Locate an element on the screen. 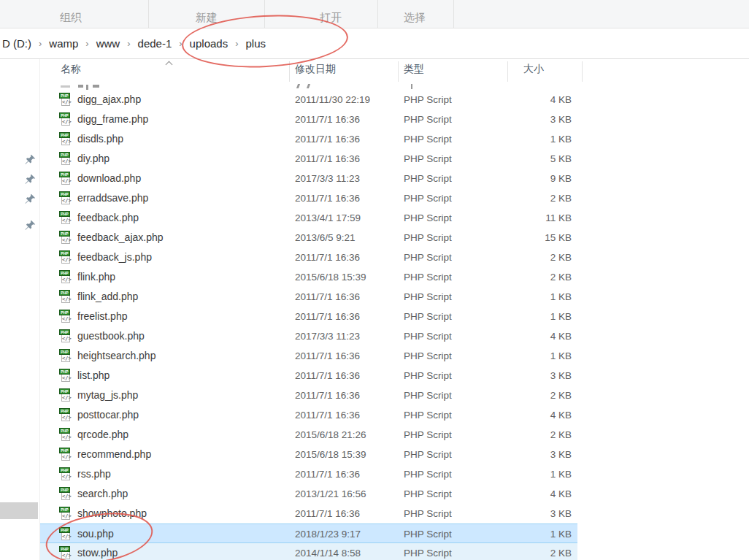 The width and height of the screenshot is (749, 560). file-date-modified: 2015/6/18 15:39 is located at coordinates (331, 277).